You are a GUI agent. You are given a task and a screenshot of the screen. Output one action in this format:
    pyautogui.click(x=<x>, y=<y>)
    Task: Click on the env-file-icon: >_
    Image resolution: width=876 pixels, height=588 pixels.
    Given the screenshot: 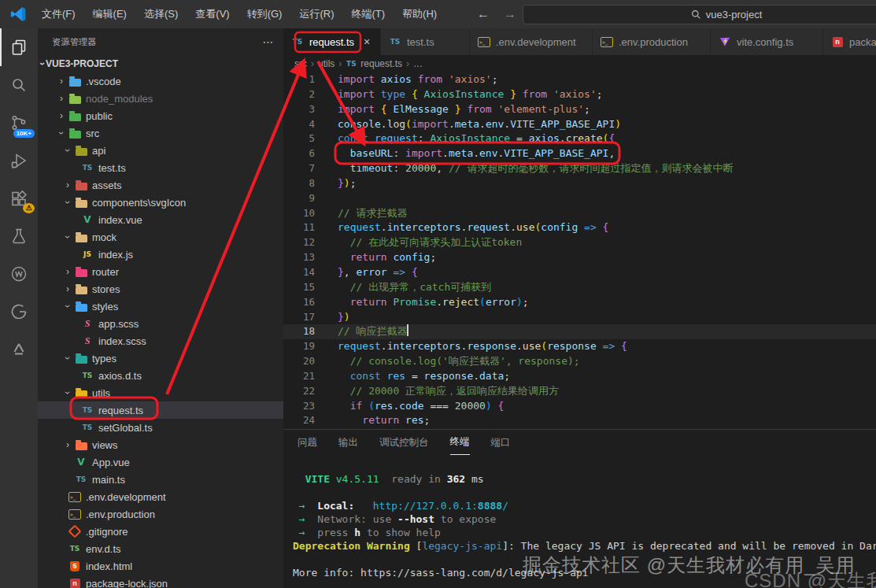 What is the action you would take?
    pyautogui.click(x=75, y=515)
    